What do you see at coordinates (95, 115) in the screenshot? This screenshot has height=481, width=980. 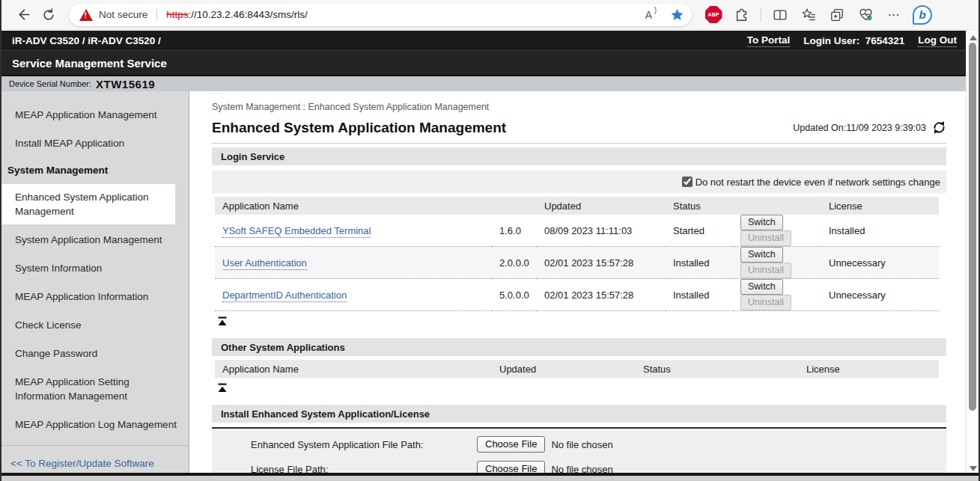 I see `sidebar-item-meap-application-management: MEAP Application Management` at bounding box center [95, 115].